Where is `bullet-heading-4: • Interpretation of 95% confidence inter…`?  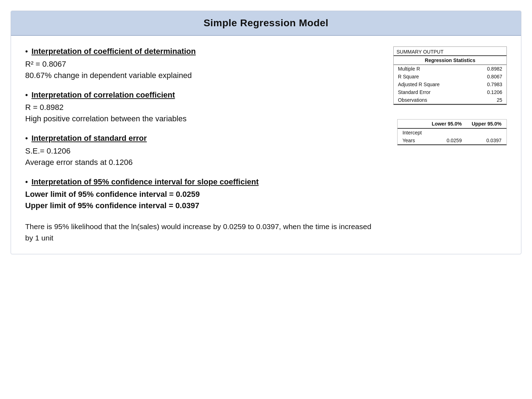 bullet-heading-4: • Interpretation of 95% confidence inter… is located at coordinates (202, 182).